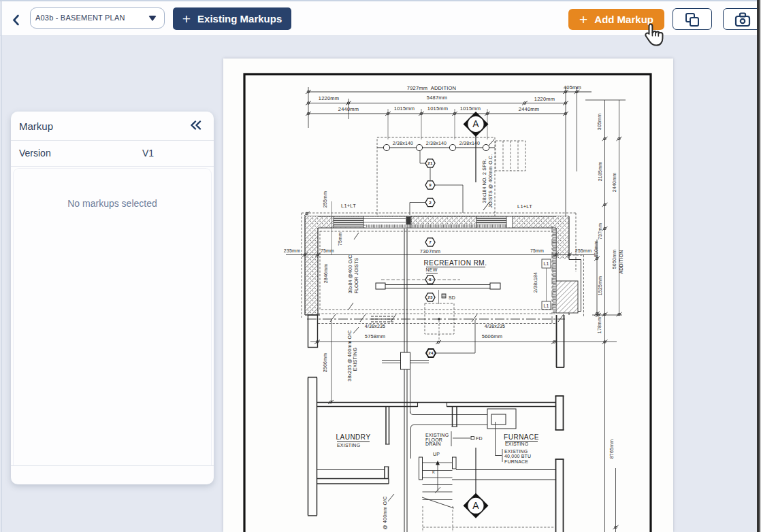 The image size is (761, 532). Describe the element at coordinates (452, 298) in the screenshot. I see `svg-text: SD` at that location.